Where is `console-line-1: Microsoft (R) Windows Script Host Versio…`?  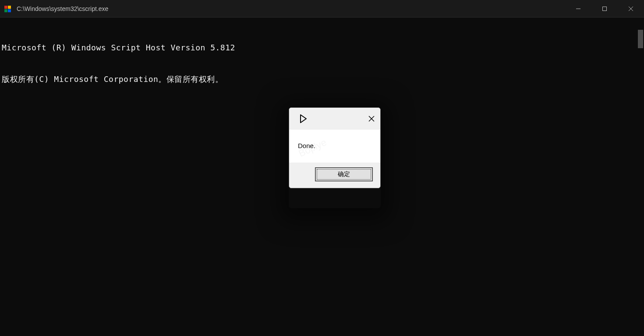
console-line-1: Microsoft (R) Windows Script Host Versio… is located at coordinates (322, 48).